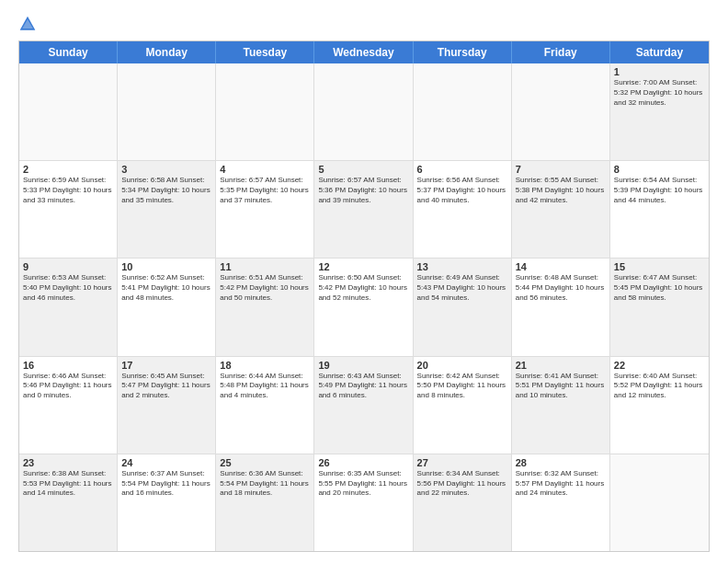 The width and height of the screenshot is (728, 563). Describe the element at coordinates (364, 210) in the screenshot. I see `calendar-cell: 5Sunrise: 6:57 AM Sunset: 5:36 PM Daylig…` at that location.